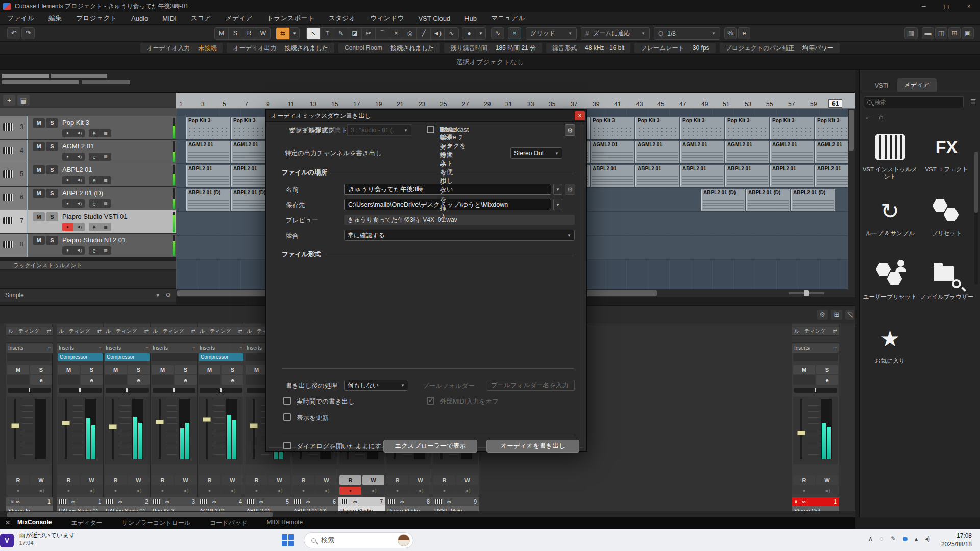 Image resolution: width=980 pixels, height=551 pixels. What do you see at coordinates (88, 295) in the screenshot?
I see `track-preset-row: Simple ▾ ⚙` at bounding box center [88, 295].